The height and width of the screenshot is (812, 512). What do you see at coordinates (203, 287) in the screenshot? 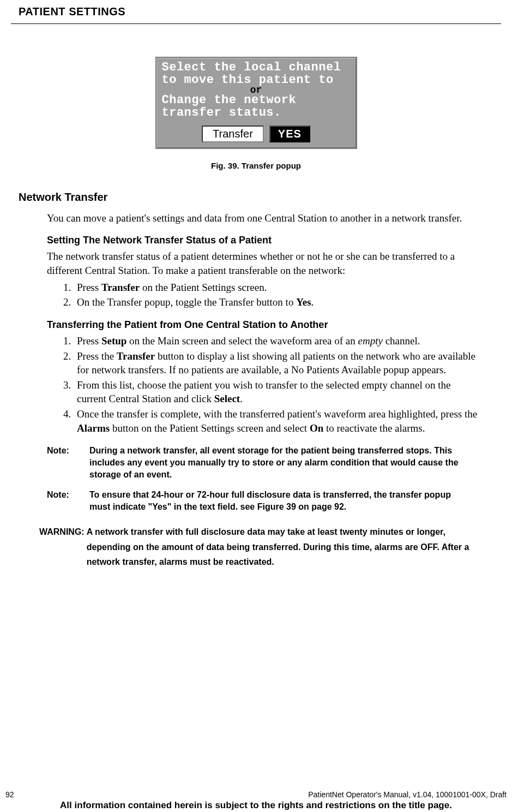
I see `step-text: on the Patient Settings screen.` at bounding box center [203, 287].